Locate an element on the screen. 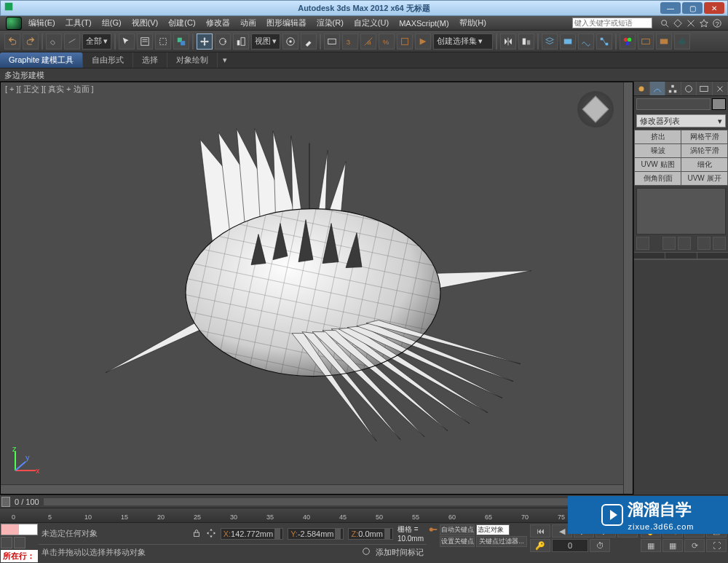  menu-maxscript: MAXScript(M) is located at coordinates (424, 23).